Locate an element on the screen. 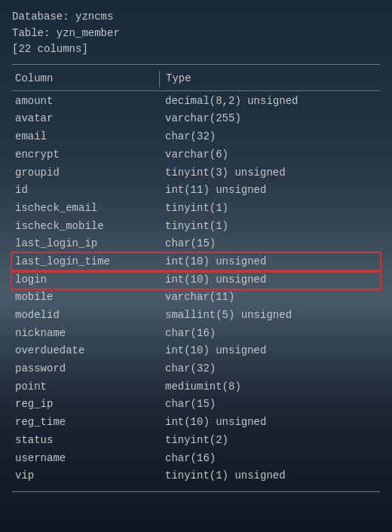 The image size is (392, 532). table-row: groupidtinyint(3) unsigned is located at coordinates (196, 173).